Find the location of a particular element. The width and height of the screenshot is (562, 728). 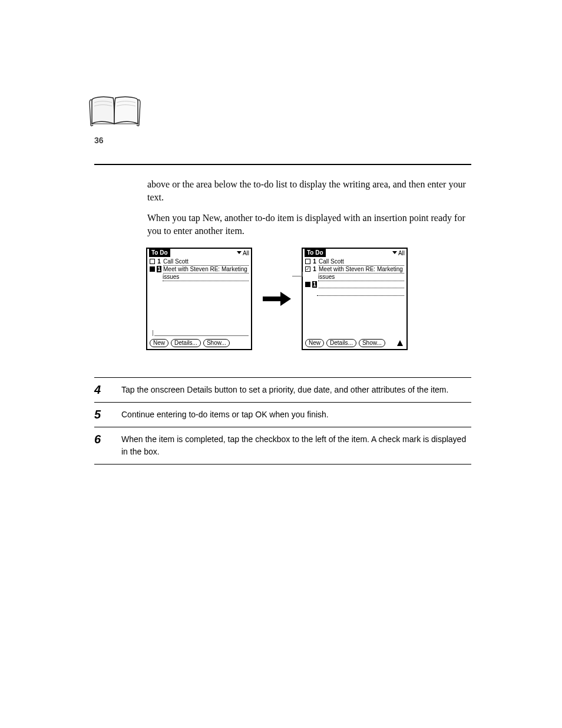

intro-paragraph-2: When you tap New, another to-do item is … is located at coordinates (312, 224).